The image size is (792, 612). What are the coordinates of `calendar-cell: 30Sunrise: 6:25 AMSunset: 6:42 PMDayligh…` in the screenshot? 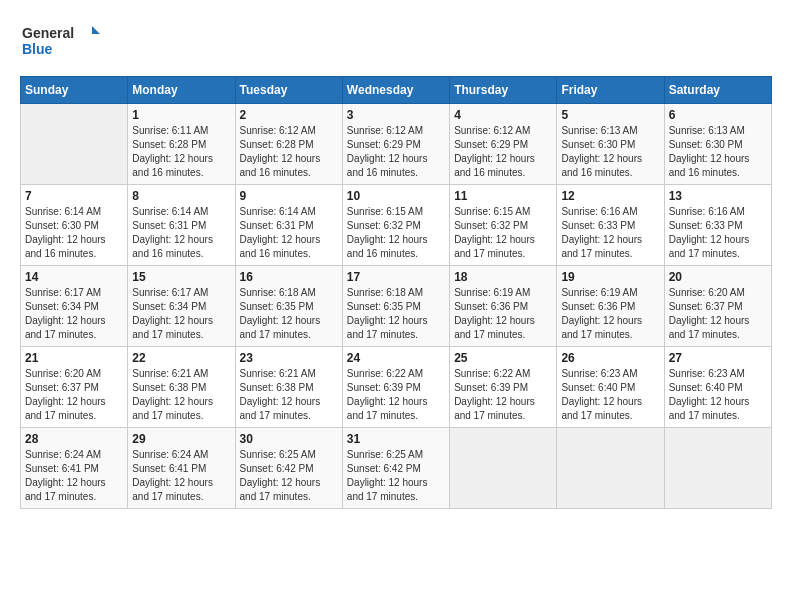 It's located at (288, 468).